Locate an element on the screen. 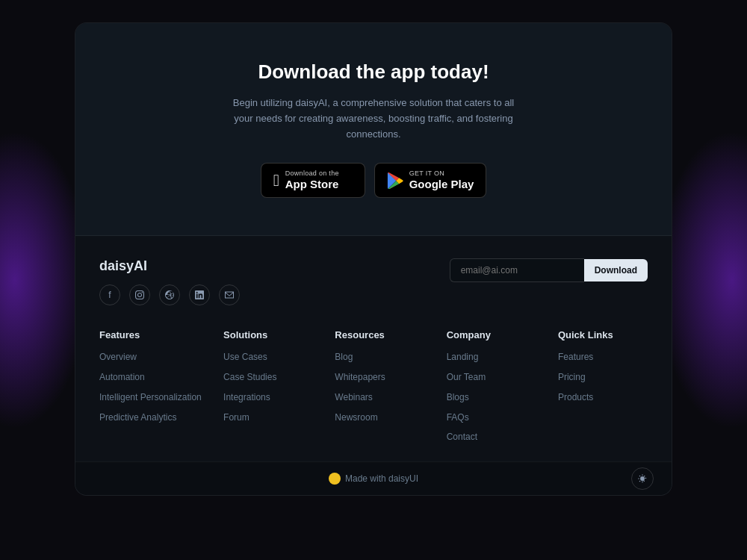 The image size is (747, 560). company-title: Company is located at coordinates (492, 335).